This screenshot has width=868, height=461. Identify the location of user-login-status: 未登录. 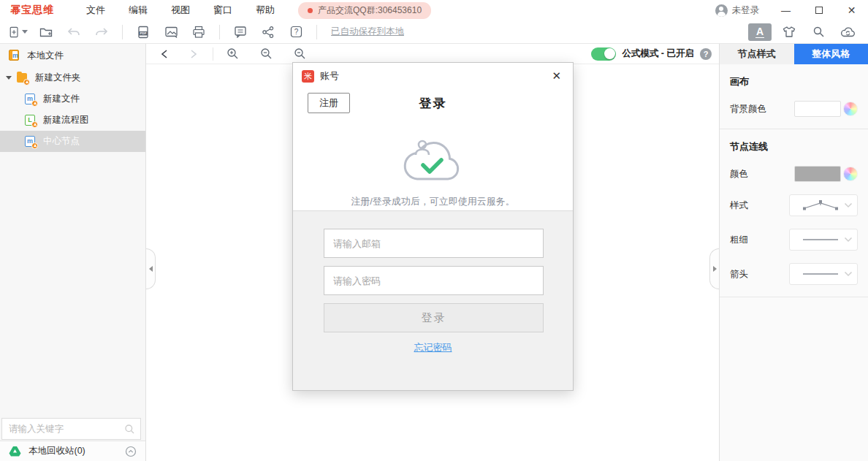
(738, 10).